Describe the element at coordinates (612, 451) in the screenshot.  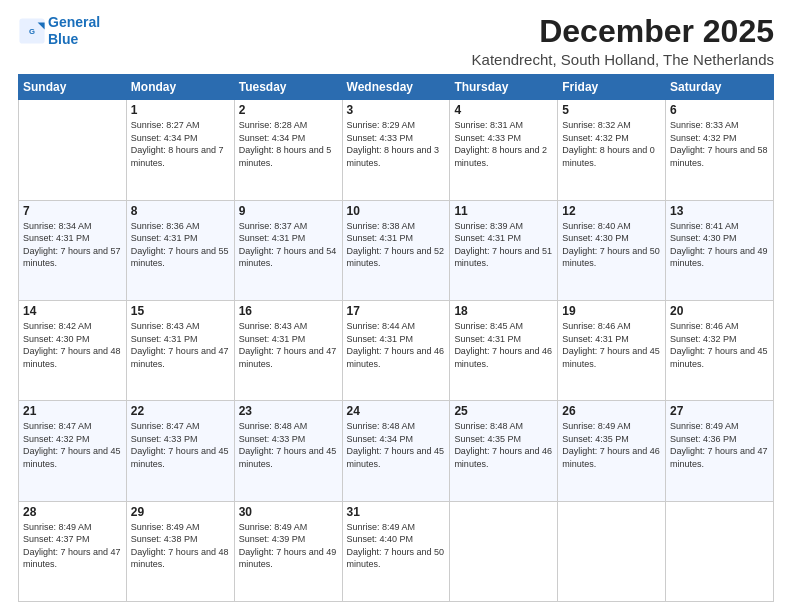
I see `calendar-cell: 26Sunrise: 8:49 AMSunset: 4:35 PMDayligh…` at that location.